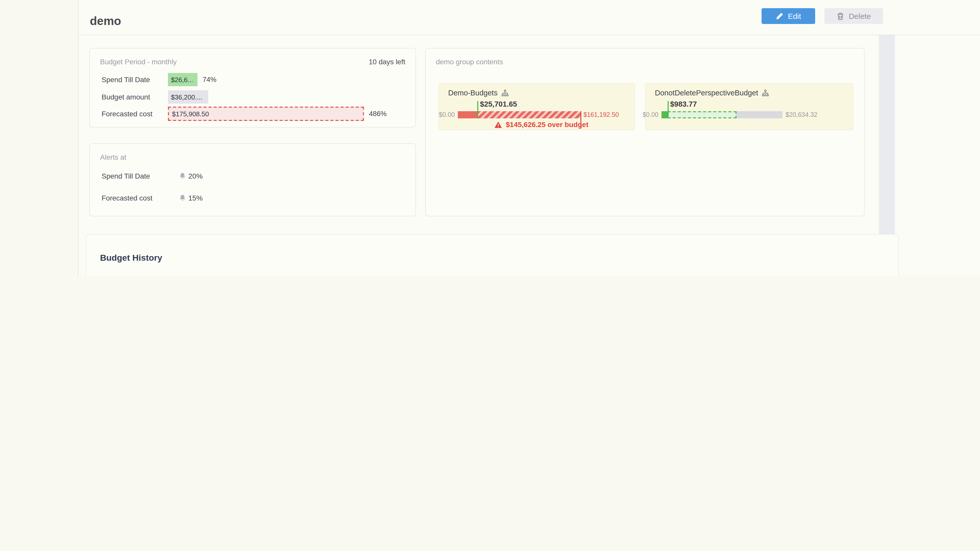 Image resolution: width=980 pixels, height=551 pixels. Describe the element at coordinates (498, 124) in the screenshot. I see `warning-triangle-icon` at that location.